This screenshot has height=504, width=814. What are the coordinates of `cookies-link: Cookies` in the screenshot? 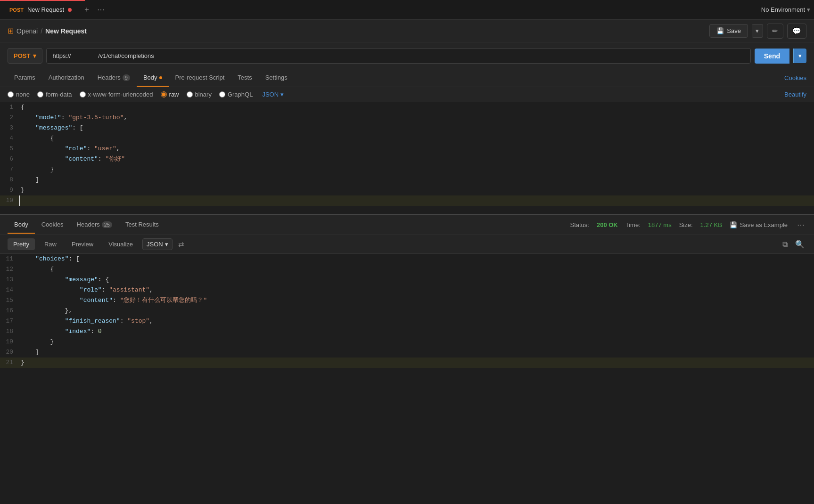 It's located at (796, 78).